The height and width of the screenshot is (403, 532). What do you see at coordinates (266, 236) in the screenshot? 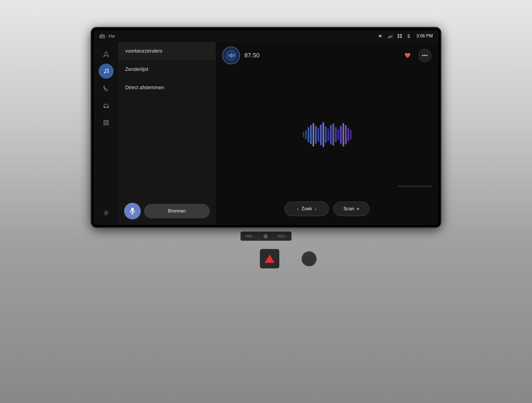
I see `power-button: ⏻` at bounding box center [266, 236].